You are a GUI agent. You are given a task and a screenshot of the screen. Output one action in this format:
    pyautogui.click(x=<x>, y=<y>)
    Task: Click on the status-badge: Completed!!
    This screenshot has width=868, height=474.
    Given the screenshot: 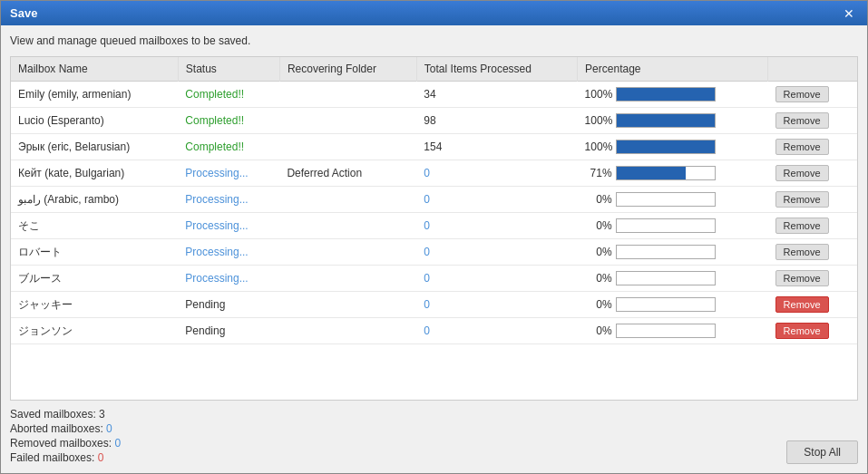 What is the action you would take?
    pyautogui.click(x=214, y=94)
    